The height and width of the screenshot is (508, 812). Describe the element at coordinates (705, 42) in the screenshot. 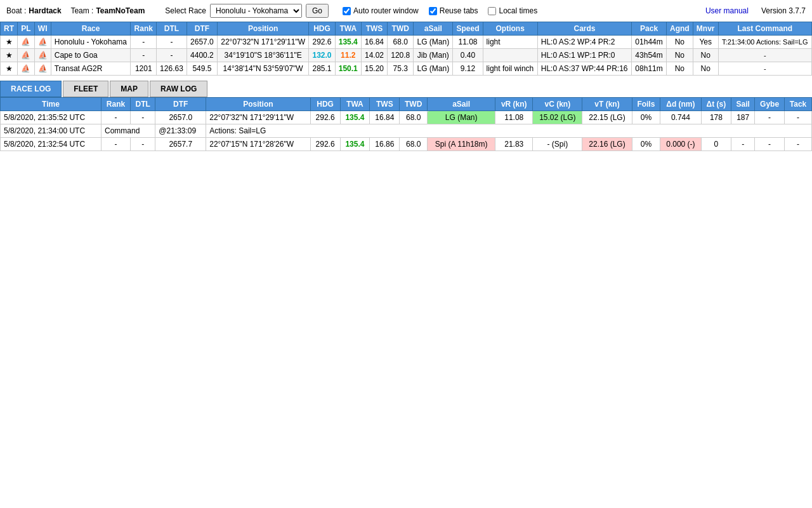

I see `main-cell: Yes` at that location.